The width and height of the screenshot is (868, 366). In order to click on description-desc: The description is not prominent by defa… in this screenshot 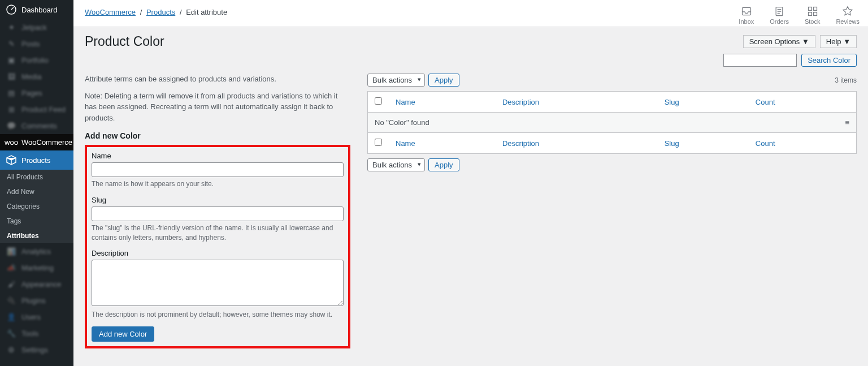, I will do `click(218, 315)`.